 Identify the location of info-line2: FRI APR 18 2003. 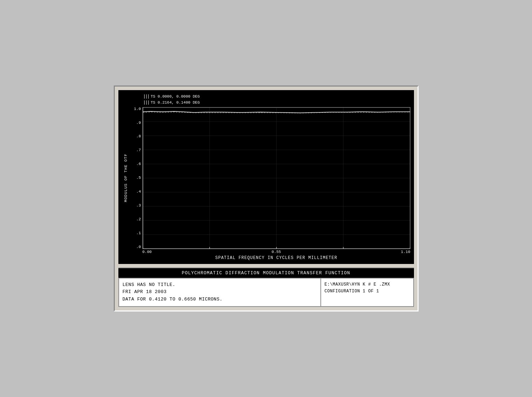
(220, 292).